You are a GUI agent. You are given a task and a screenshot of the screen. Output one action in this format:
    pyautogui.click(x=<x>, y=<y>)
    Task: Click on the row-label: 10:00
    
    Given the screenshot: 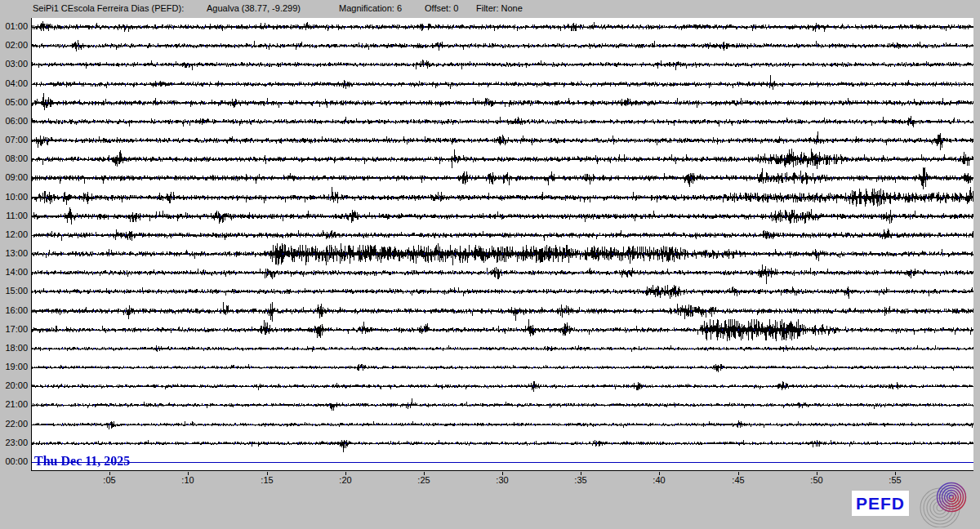 What is the action you would take?
    pyautogui.click(x=14, y=198)
    